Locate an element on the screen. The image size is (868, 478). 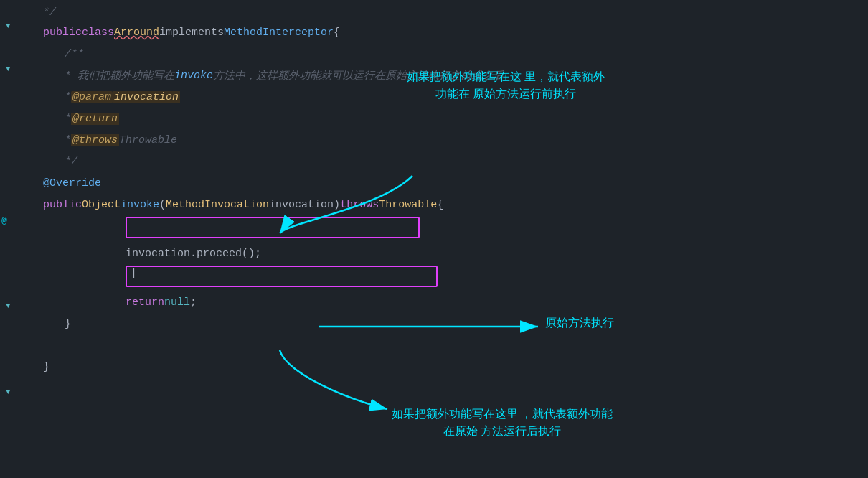
code-line-16: } is located at coordinates (450, 367).